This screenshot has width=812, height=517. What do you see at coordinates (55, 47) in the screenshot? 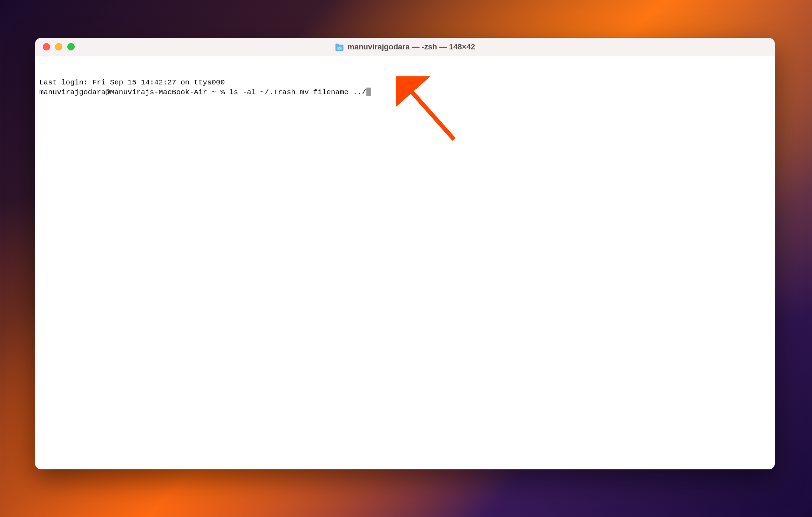
I see `traffic-lights` at bounding box center [55, 47].